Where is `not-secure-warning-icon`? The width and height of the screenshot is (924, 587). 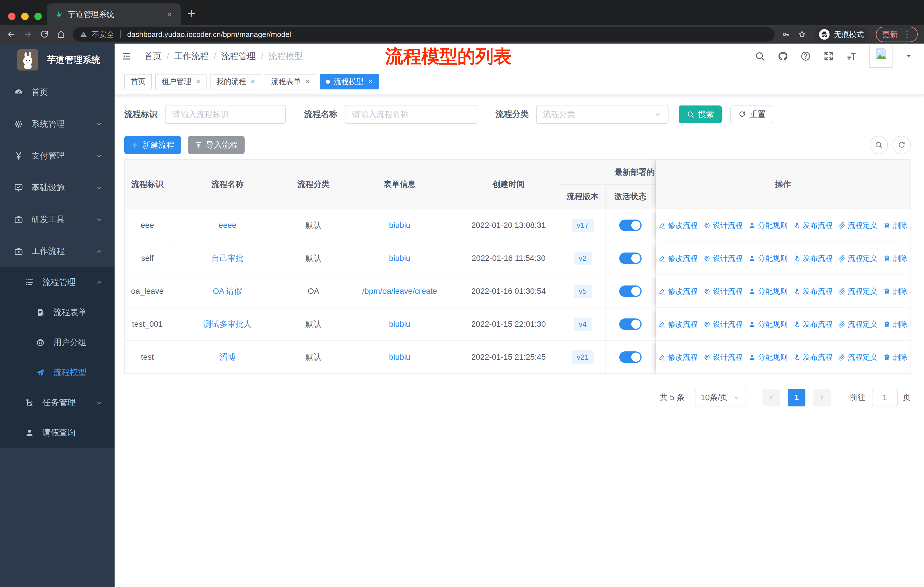
not-secure-warning-icon is located at coordinates (84, 35).